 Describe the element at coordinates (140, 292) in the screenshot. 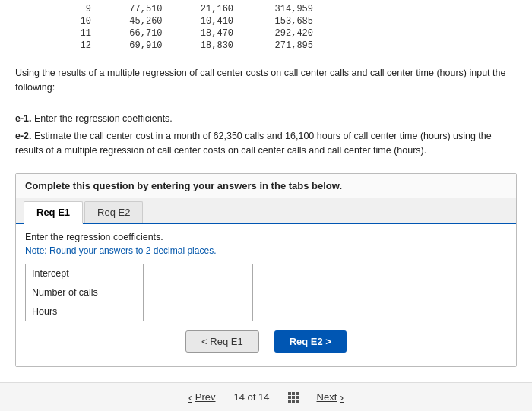

I see `table-row-calls: Number of calls` at that location.